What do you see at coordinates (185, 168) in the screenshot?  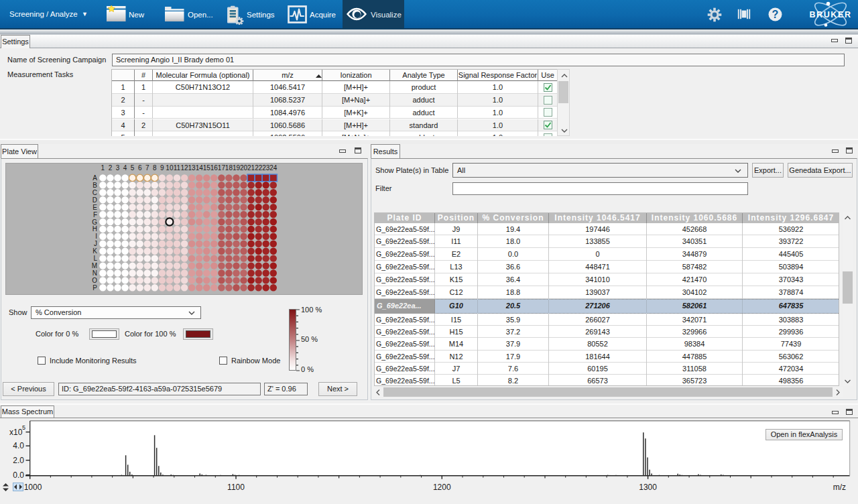 I see `svg-text: 12` at bounding box center [185, 168].